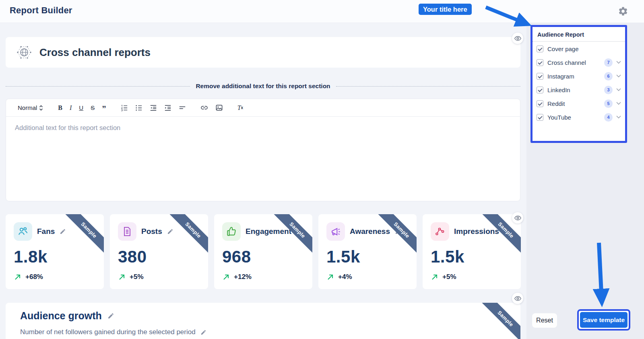  I want to click on metric-card-fans: Sample Fans 1.8k +68%, so click(55, 252).